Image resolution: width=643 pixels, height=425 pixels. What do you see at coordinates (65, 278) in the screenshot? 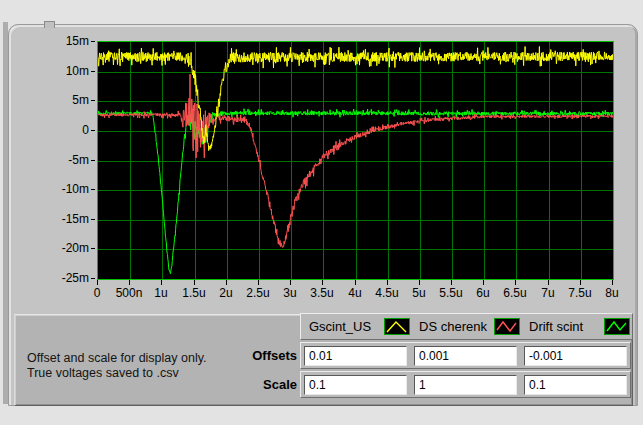
I see `y-tick-label: -25m` at bounding box center [65, 278].